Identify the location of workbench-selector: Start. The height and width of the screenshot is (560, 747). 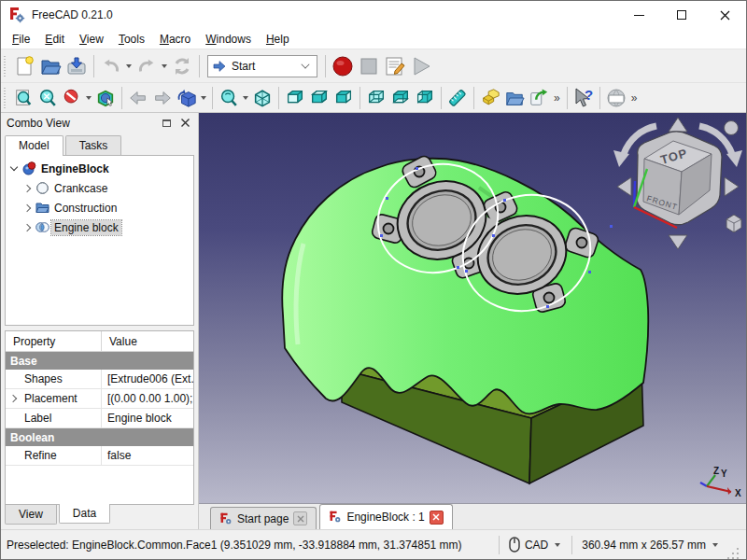
(262, 66).